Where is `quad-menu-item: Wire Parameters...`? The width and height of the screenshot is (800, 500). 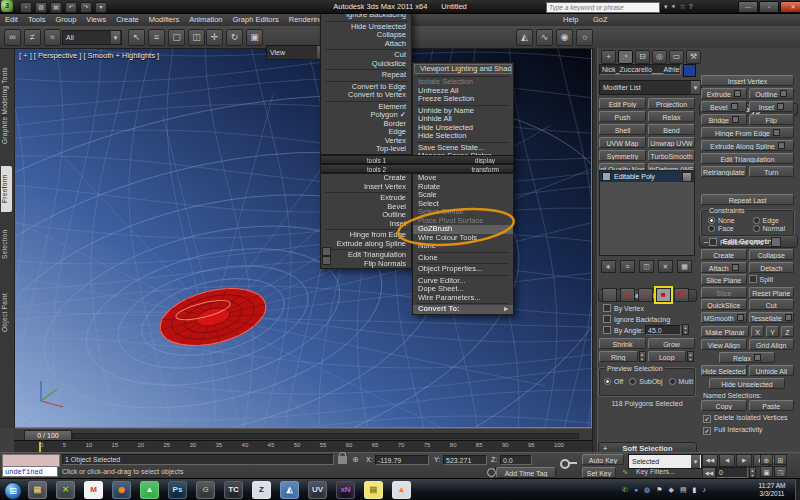 quad-menu-item: Wire Parameters... is located at coordinates (463, 298).